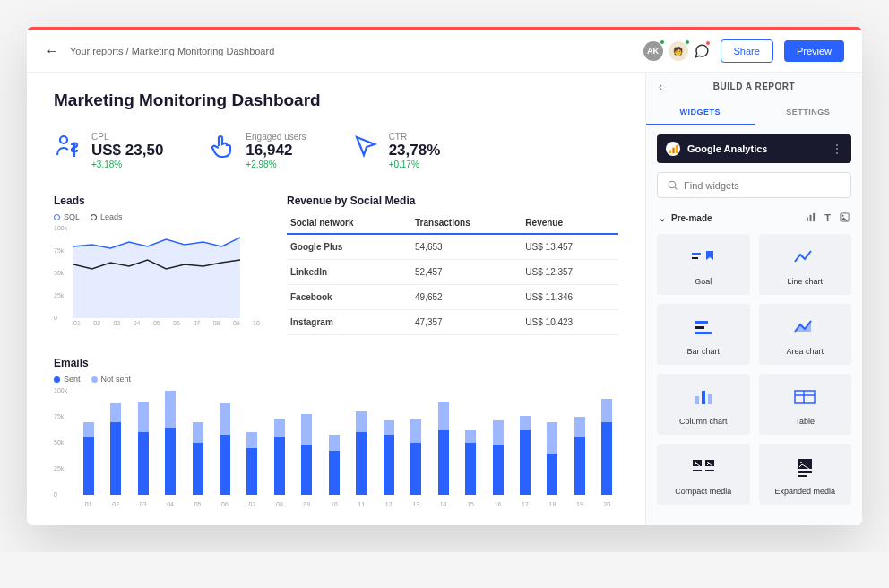 Image resolution: width=889 pixels, height=588 pixels. What do you see at coordinates (127, 136) in the screenshot?
I see `kpi-label: CPL` at bounding box center [127, 136].